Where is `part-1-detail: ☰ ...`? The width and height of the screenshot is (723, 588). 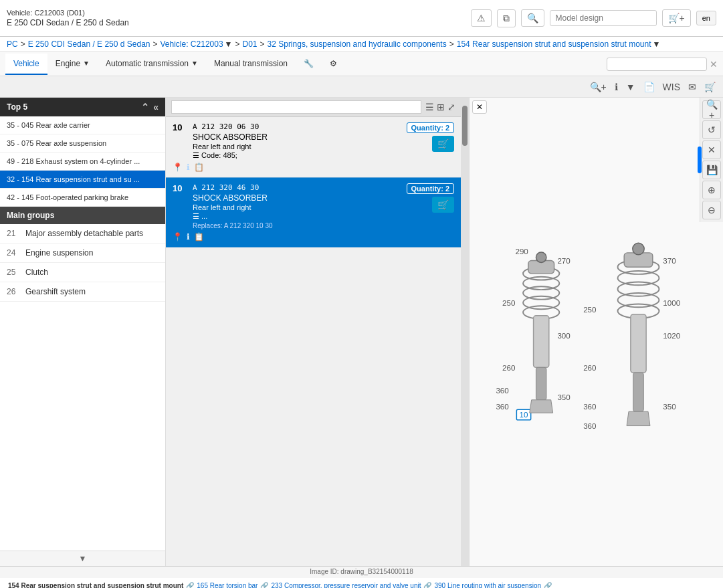 part-1-detail: ☰ ... is located at coordinates (233, 217).